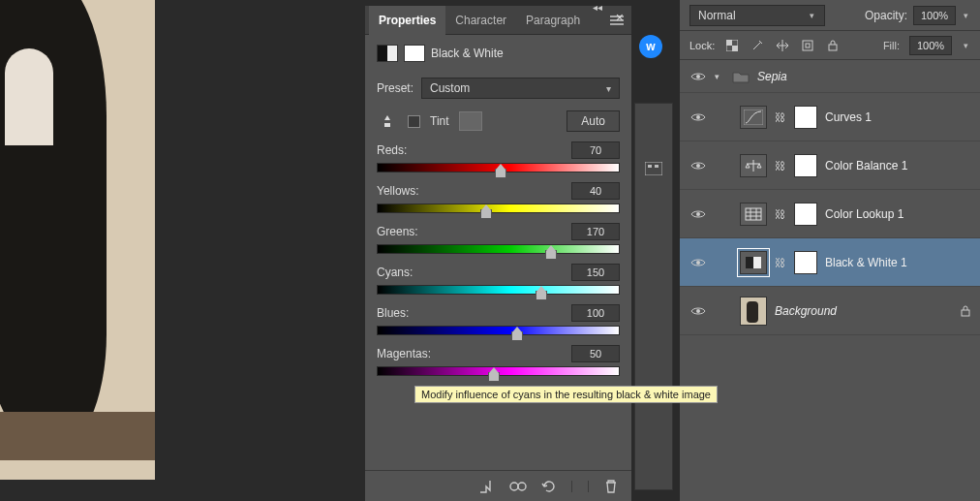 The width and height of the screenshot is (980, 501). What do you see at coordinates (654, 297) in the screenshot?
I see `collapsed-dock` at bounding box center [654, 297].